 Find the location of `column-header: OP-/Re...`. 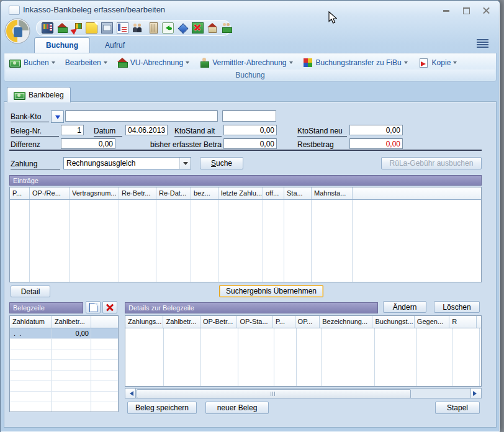

column-header: OP-/Re... is located at coordinates (50, 194).